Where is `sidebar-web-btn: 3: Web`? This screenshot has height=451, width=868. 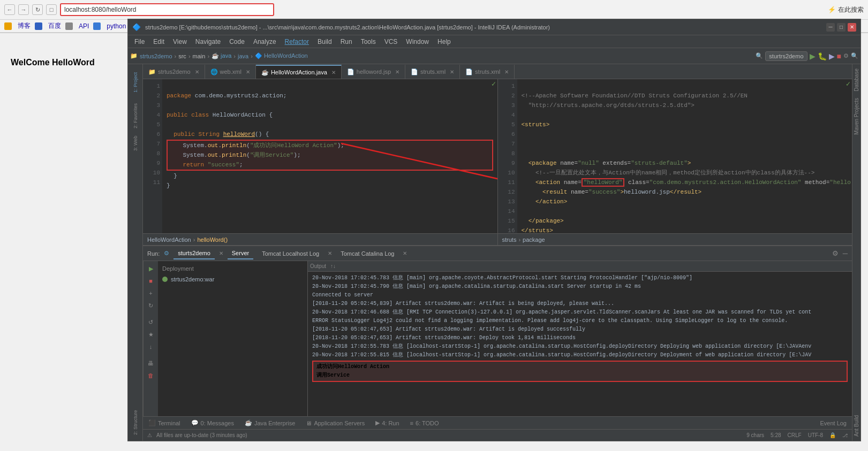
sidebar-web-btn: 3: Web is located at coordinates (135, 143).